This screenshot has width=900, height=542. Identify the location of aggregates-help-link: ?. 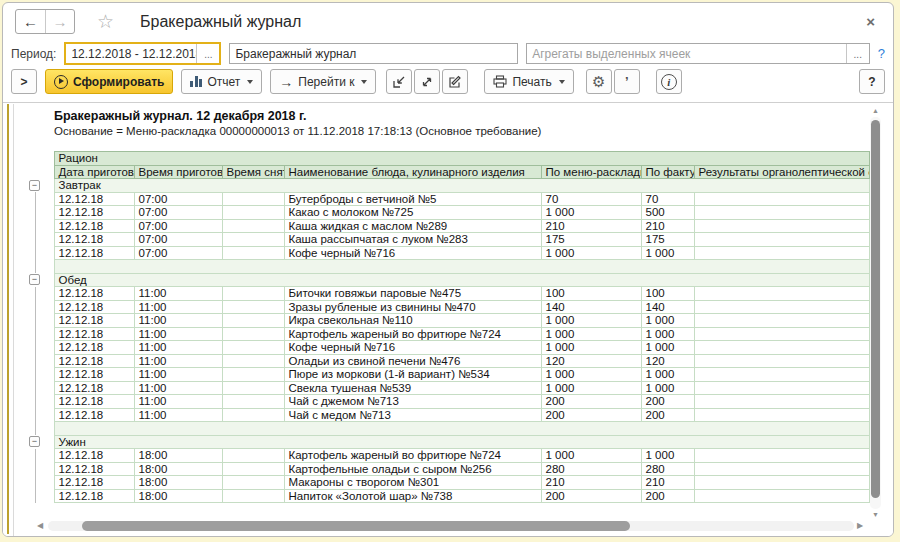
(882, 54).